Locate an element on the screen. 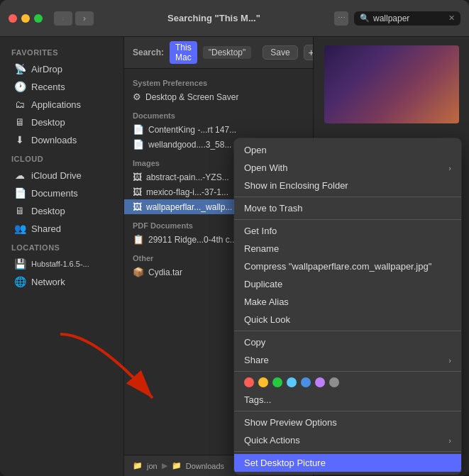 The height and width of the screenshot is (476, 469). sidebar-item-applications: 🗂 Applications is located at coordinates (62, 104).